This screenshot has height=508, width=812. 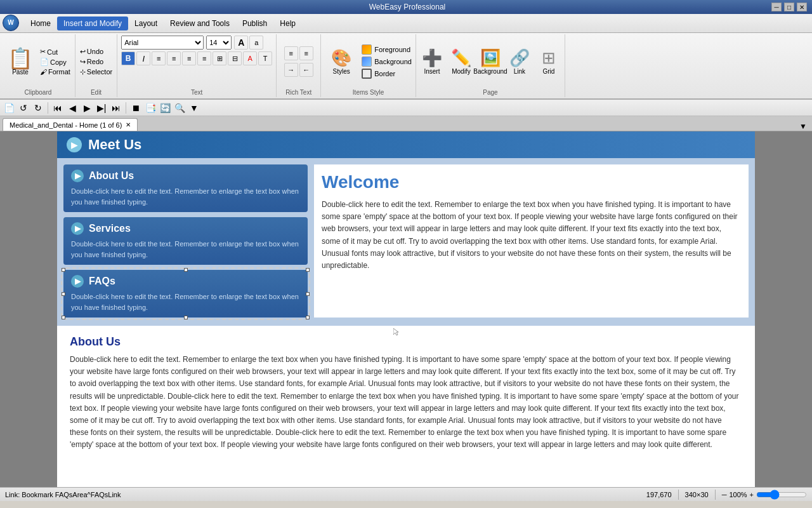 I want to click on menu-publish: Publish, so click(x=255, y=23).